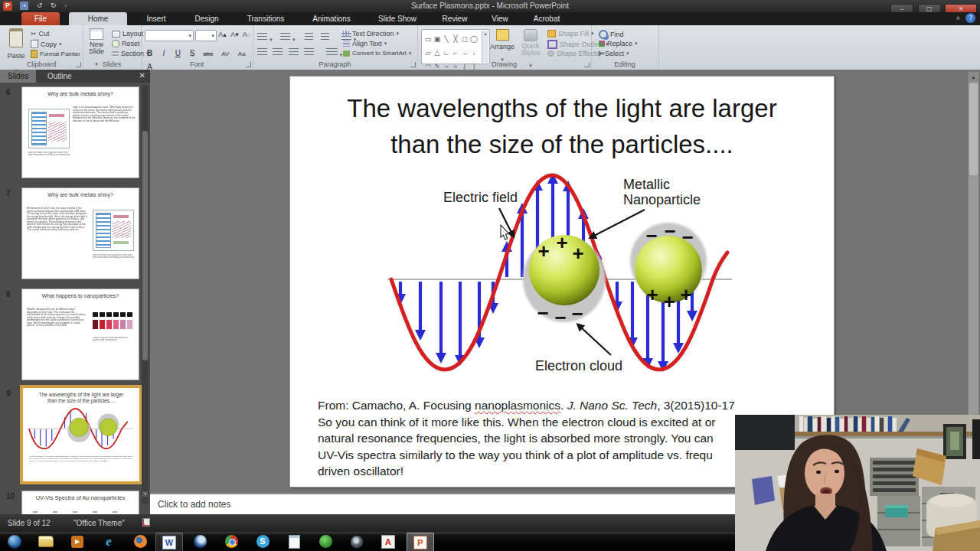 Image resolution: width=980 pixels, height=551 pixels. Describe the element at coordinates (206, 35) in the screenshot. I see `font-size-select: ▾` at that location.